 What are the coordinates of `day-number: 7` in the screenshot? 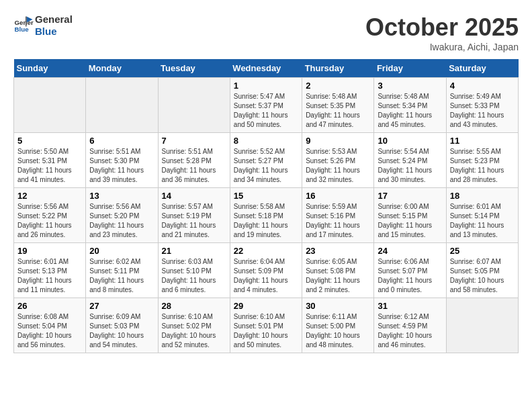 It's located at (194, 141).